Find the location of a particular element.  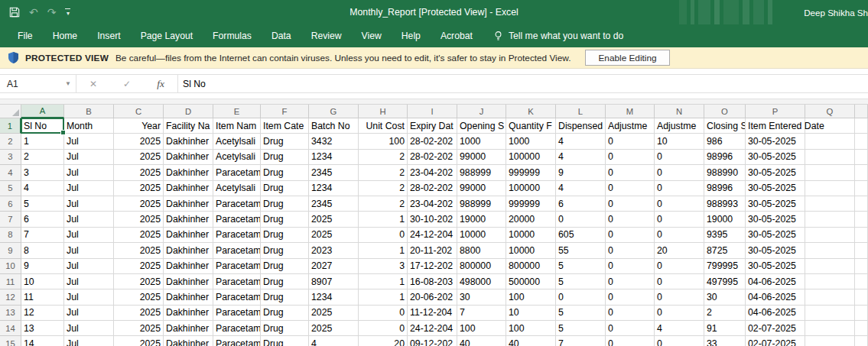

insert-function-icon: fx is located at coordinates (161, 84).